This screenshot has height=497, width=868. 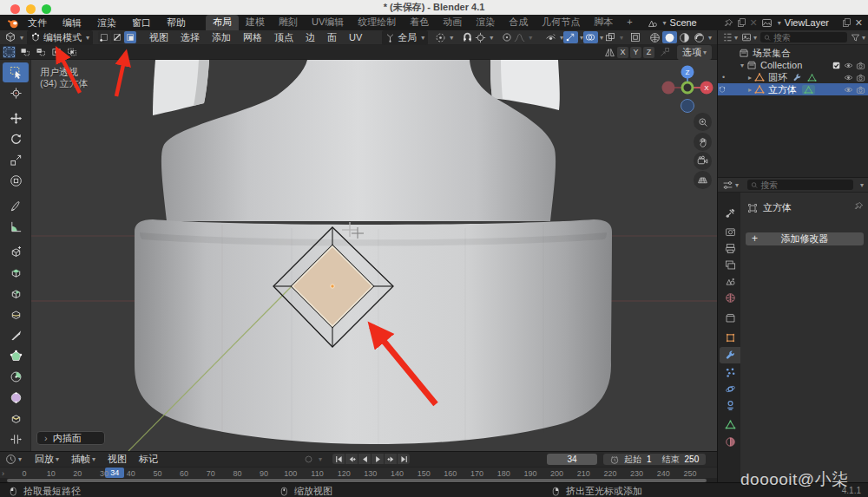 What do you see at coordinates (117, 37) in the screenshot?
I see `edge-select-mode-button` at bounding box center [117, 37].